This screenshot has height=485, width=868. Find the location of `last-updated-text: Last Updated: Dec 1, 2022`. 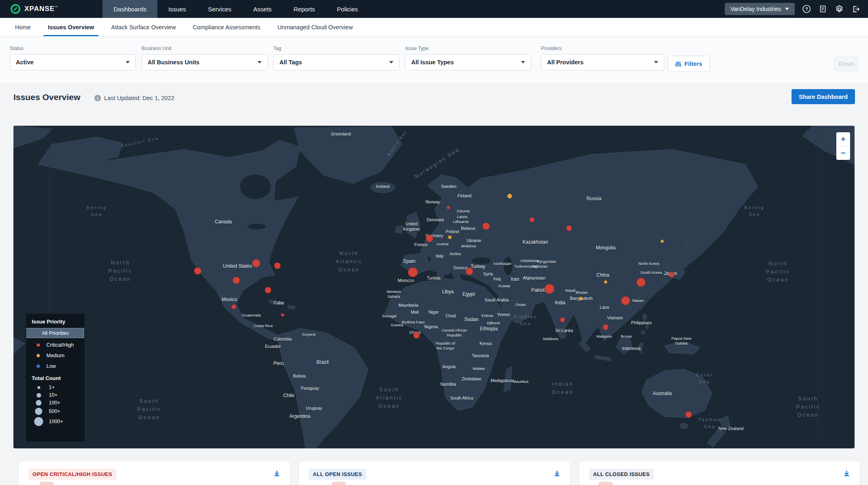

last-updated-text: Last Updated: Dec 1, 2022 is located at coordinates (139, 98).